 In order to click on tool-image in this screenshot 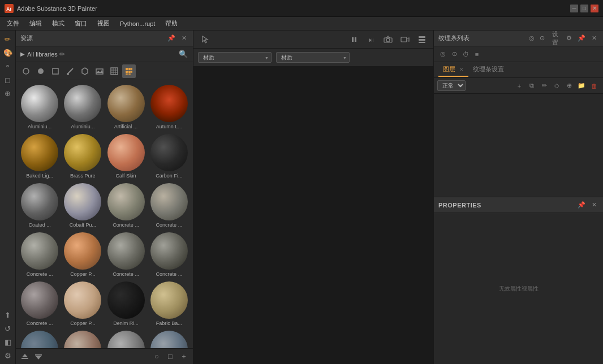, I will do `click(100, 71)`.